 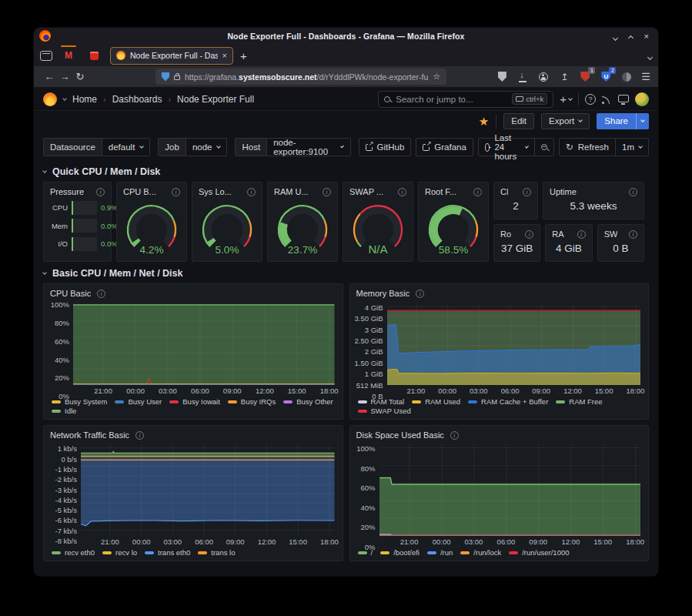 What do you see at coordinates (385, 411) in the screenshot?
I see `legend-item: SWAP Used` at bounding box center [385, 411].